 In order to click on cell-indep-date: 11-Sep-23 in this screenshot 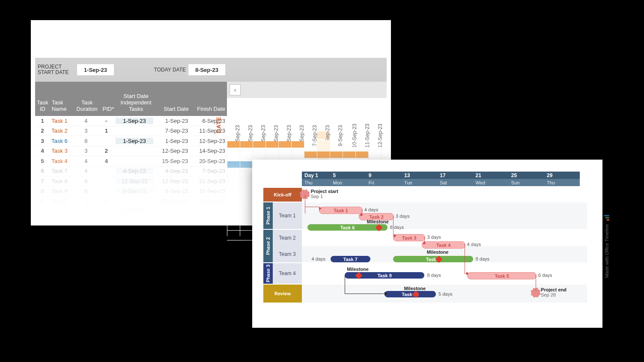, I will do `click(134, 211)`.